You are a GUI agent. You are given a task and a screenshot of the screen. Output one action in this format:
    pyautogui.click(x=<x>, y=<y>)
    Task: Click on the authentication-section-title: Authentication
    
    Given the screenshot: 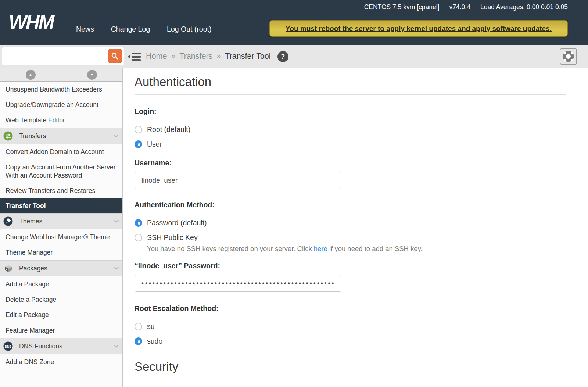 What is the action you would take?
    pyautogui.click(x=350, y=85)
    